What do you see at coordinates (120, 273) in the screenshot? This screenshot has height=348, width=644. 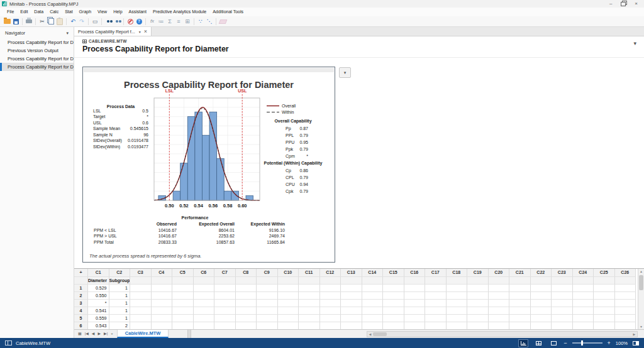 I see `column-header-c2: C2` at bounding box center [120, 273].